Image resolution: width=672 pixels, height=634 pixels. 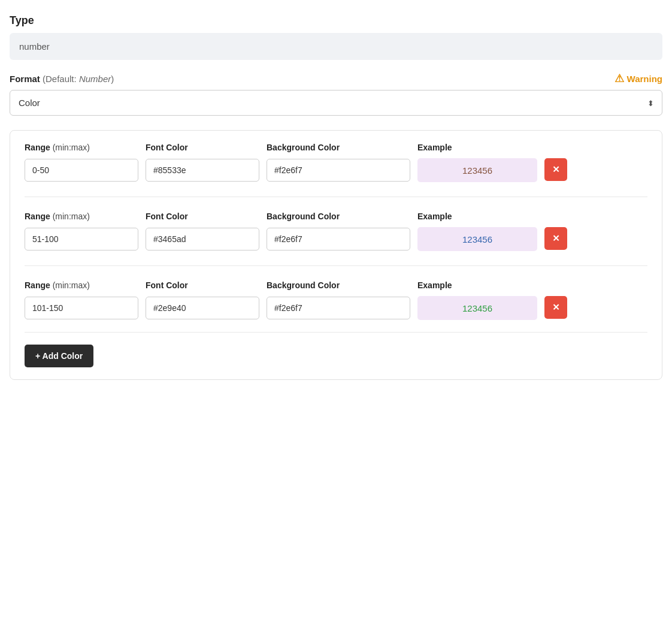 What do you see at coordinates (62, 79) in the screenshot?
I see `format-label: Format (Default: Number)` at bounding box center [62, 79].